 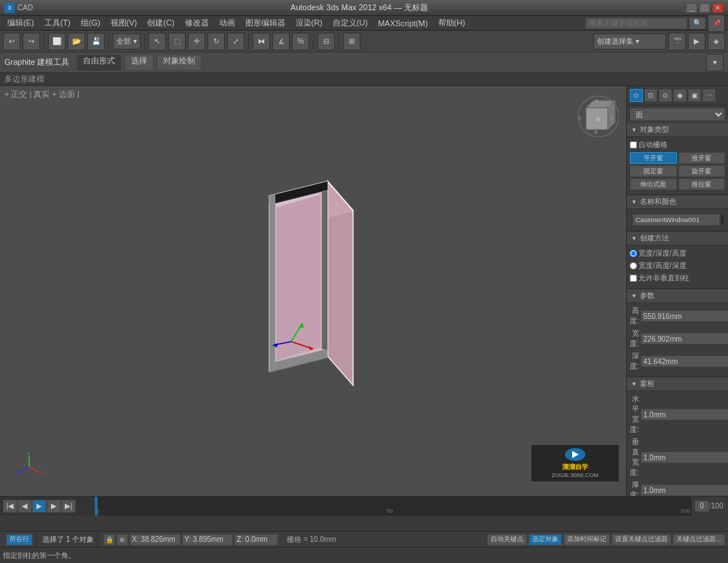 What do you see at coordinates (635, 414) in the screenshot?
I see `horiz-width-label: 水平宽度:` at bounding box center [635, 414].